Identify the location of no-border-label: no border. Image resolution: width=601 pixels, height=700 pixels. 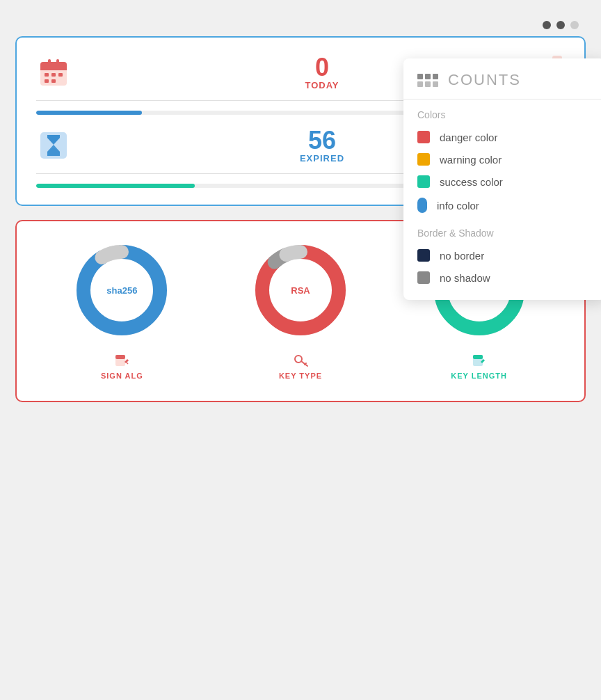
(462, 256).